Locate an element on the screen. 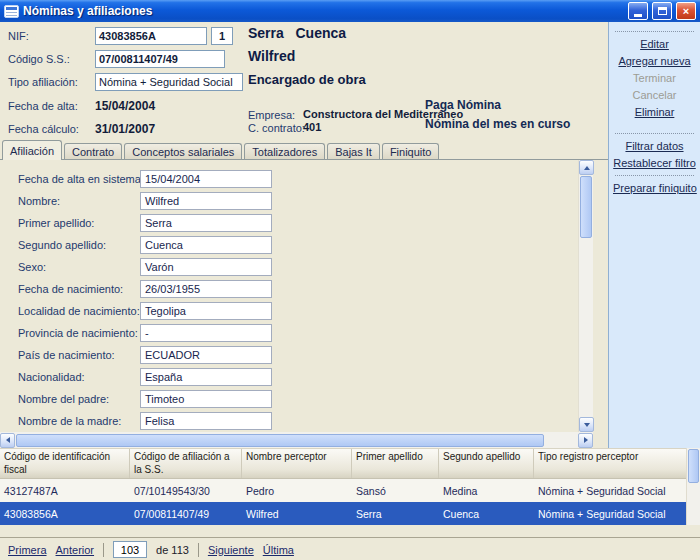  table-row-selected: 43083856A 07/00811407/49 Wilfred Serra C… is located at coordinates (343, 514).